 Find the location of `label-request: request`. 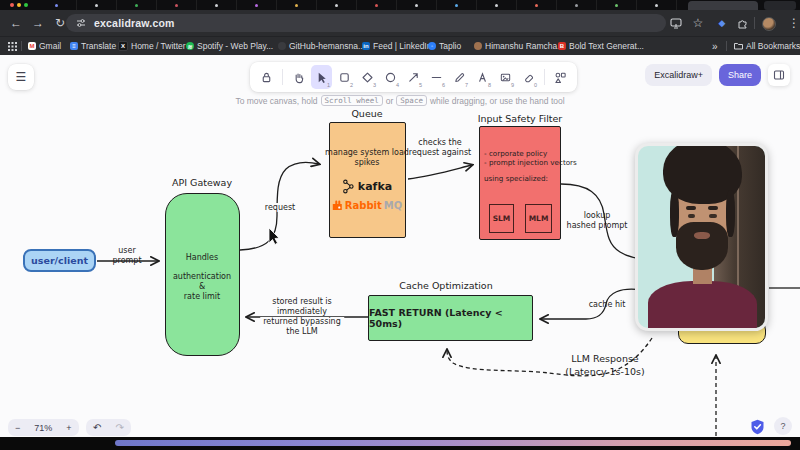

label-request: request is located at coordinates (280, 208).